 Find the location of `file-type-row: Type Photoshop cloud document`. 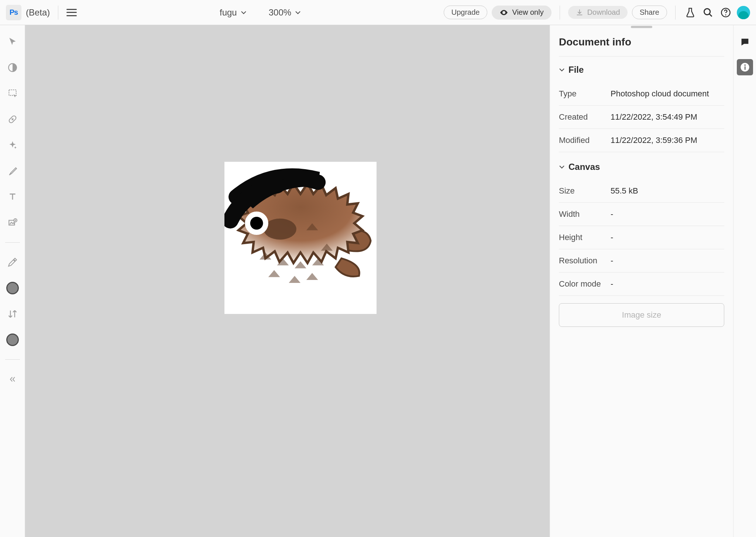

file-type-row: Type Photoshop cloud document is located at coordinates (642, 94).